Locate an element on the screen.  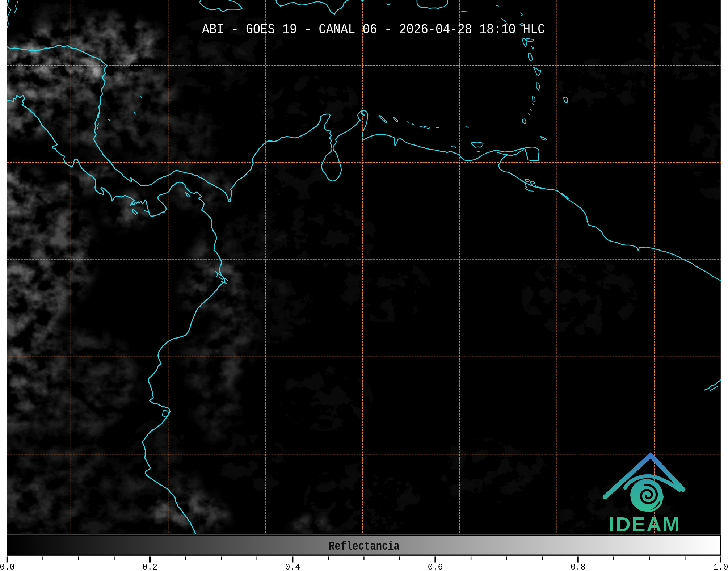
svg-text: 0.2 is located at coordinates (150, 567).